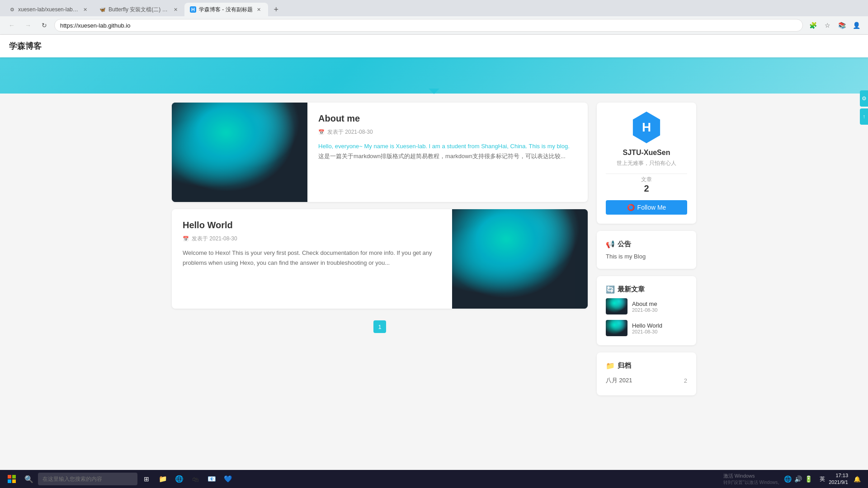 The height and width of the screenshot is (488, 868). Describe the element at coordinates (645, 310) in the screenshot. I see `recent-post-1-date: 2021-08-30` at that location.